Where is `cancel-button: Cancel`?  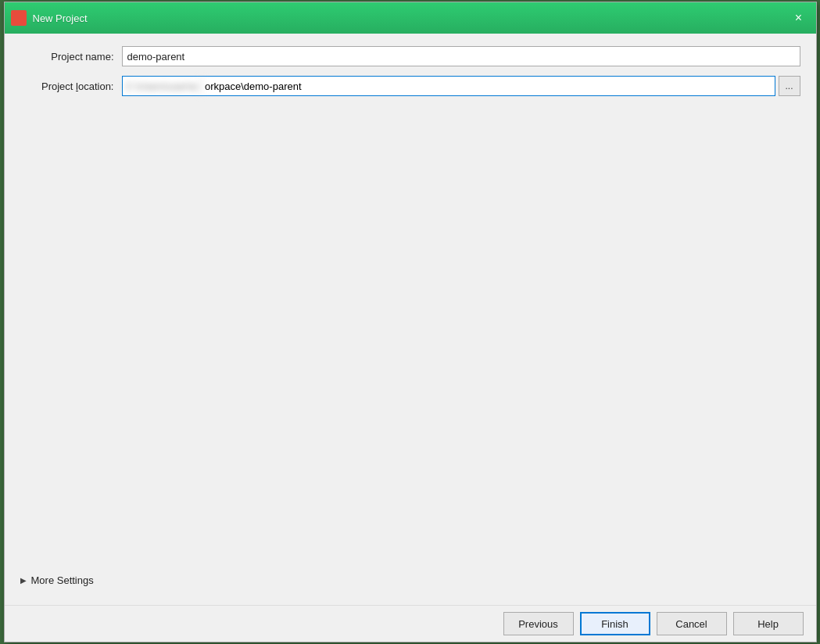
cancel-button: Cancel is located at coordinates (692, 624).